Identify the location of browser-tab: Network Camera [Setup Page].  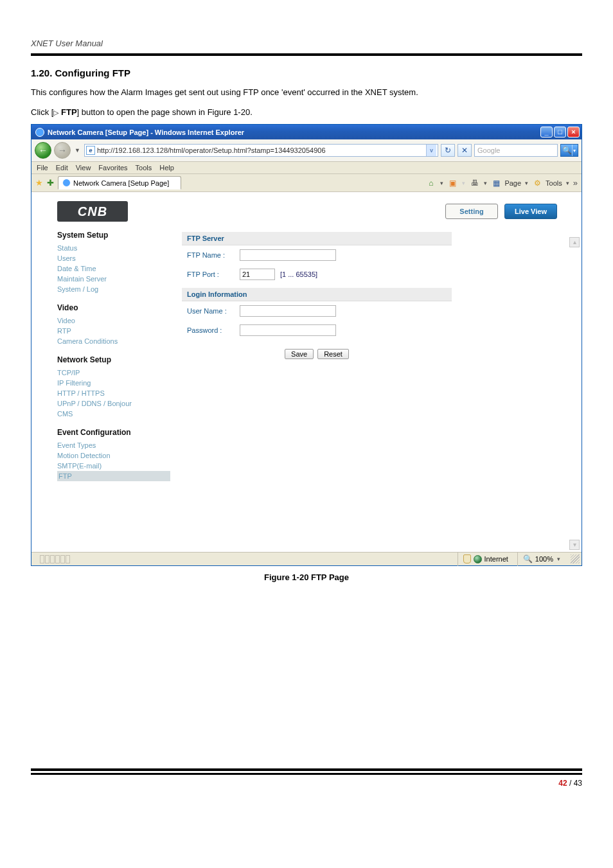
(120, 182).